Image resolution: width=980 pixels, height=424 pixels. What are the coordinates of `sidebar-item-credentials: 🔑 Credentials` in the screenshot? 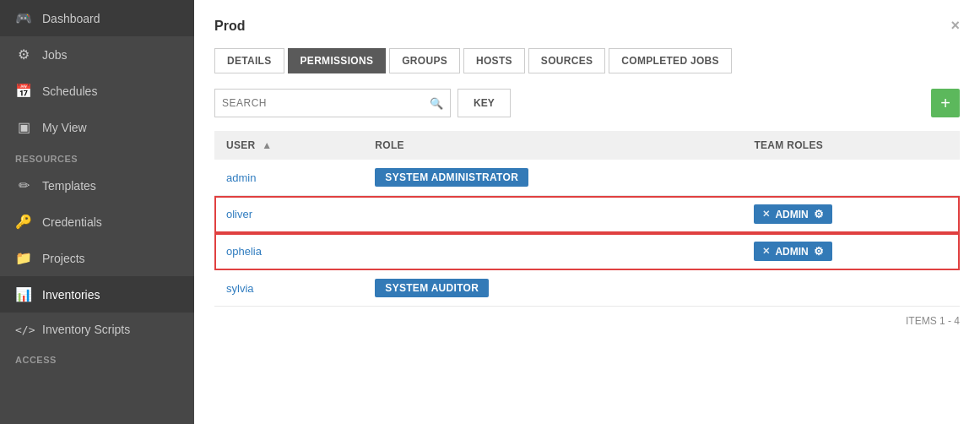 It's located at (97, 221).